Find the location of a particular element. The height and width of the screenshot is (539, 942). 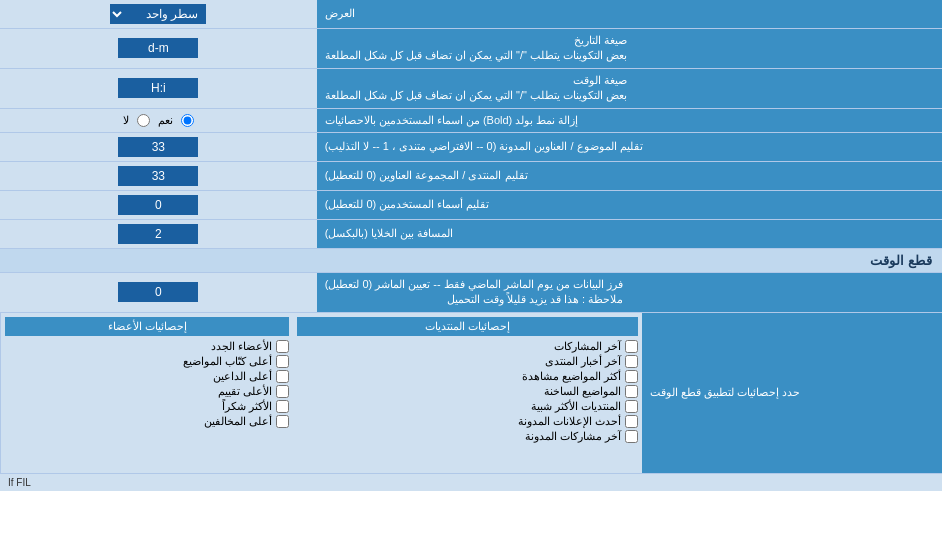

cell-spacing-input is located at coordinates (158, 234).